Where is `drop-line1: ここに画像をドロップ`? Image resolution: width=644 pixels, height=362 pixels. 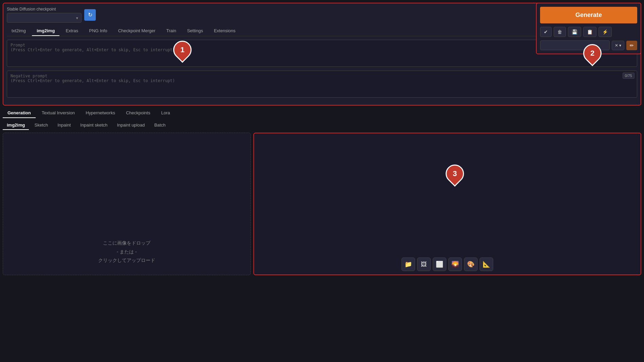
drop-line1: ここに画像をドロップ is located at coordinates (127, 243).